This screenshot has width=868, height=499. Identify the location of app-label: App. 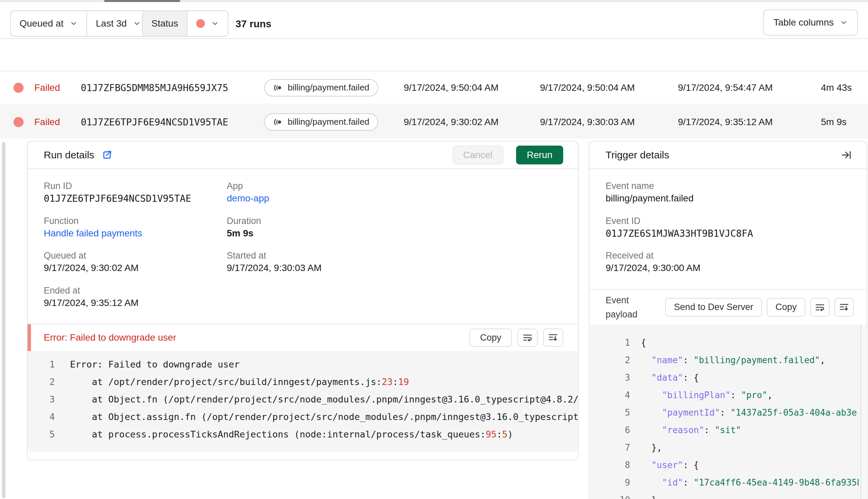
(235, 186).